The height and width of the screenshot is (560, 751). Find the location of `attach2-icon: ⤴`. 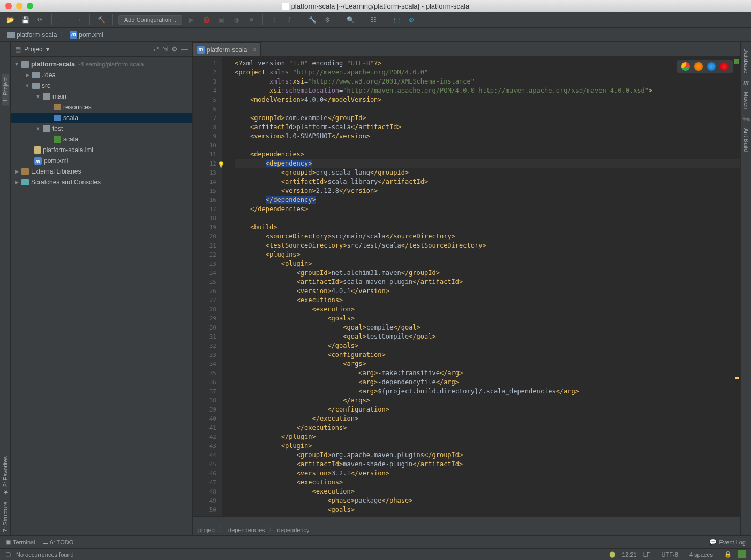

attach2-icon: ⤴ is located at coordinates (289, 20).